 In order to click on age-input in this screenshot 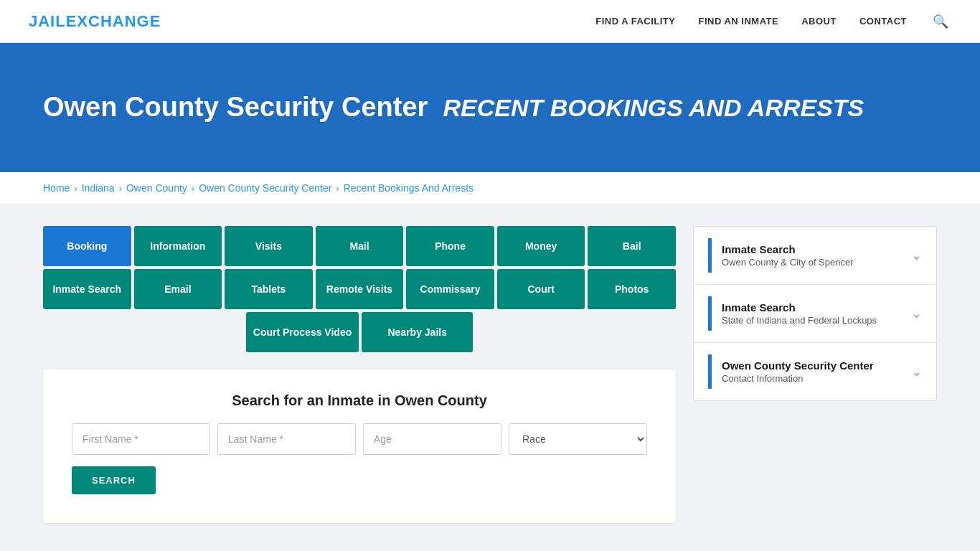, I will do `click(432, 439)`.